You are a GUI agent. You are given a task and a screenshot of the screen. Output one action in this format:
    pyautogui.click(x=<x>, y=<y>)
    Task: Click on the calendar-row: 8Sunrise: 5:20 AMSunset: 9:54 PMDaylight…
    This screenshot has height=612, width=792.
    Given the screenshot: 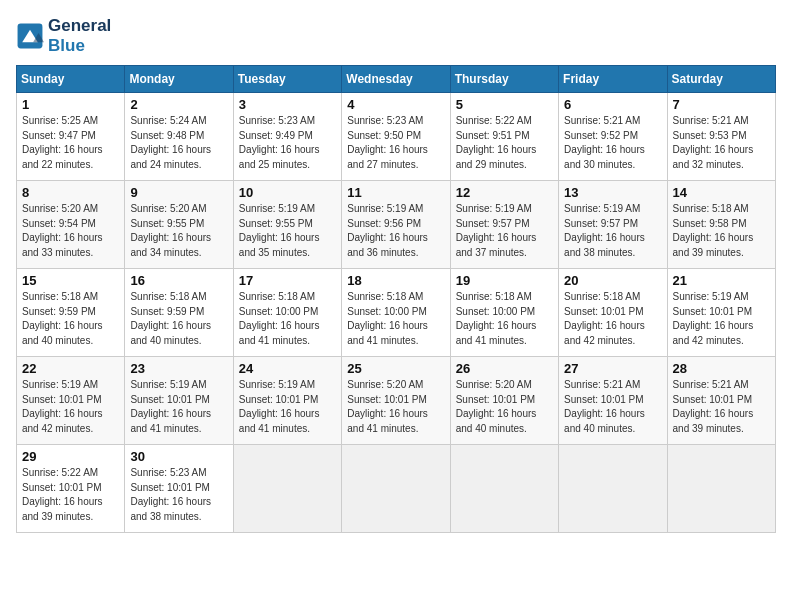 What is the action you would take?
    pyautogui.click(x=396, y=225)
    